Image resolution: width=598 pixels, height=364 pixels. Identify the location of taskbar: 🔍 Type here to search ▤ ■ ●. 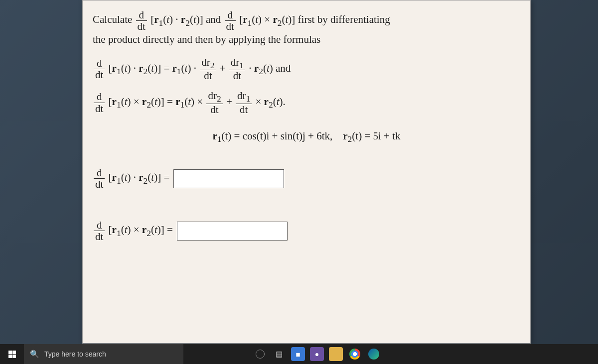
(299, 354).